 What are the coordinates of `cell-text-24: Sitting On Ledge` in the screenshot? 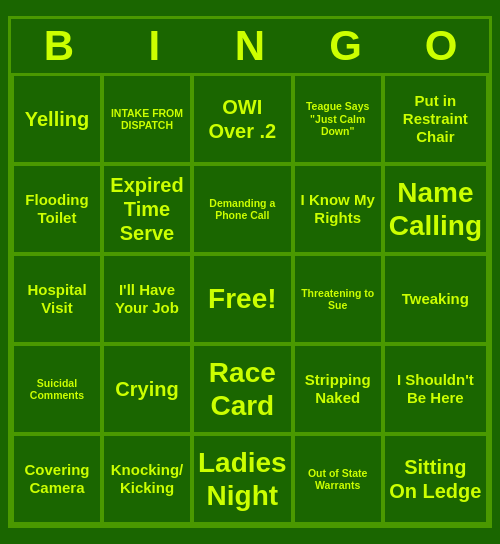 It's located at (436, 479).